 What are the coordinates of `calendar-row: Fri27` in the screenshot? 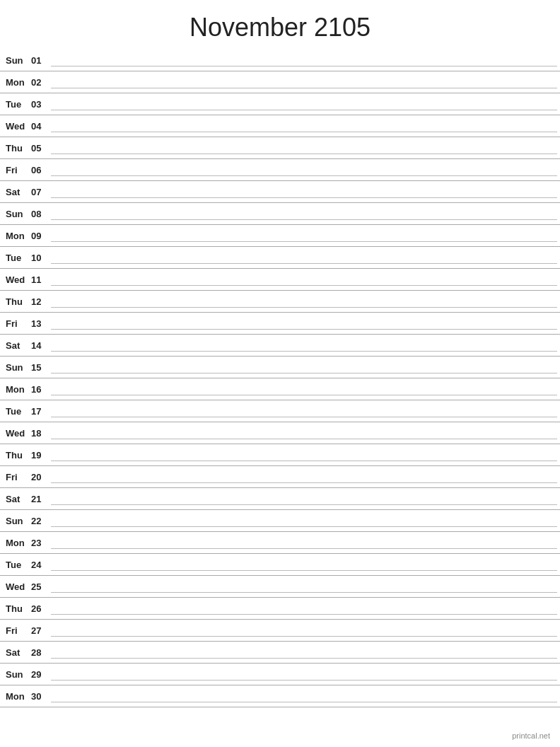 It's located at (280, 631).